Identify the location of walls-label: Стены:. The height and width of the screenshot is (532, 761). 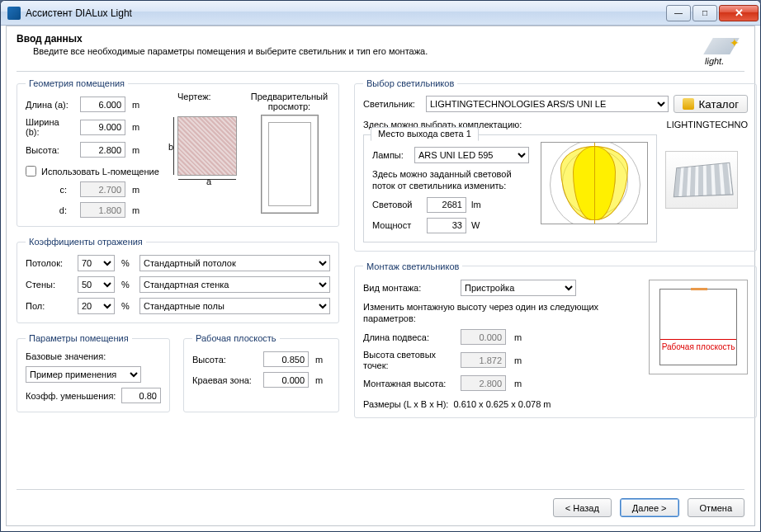
(48, 285).